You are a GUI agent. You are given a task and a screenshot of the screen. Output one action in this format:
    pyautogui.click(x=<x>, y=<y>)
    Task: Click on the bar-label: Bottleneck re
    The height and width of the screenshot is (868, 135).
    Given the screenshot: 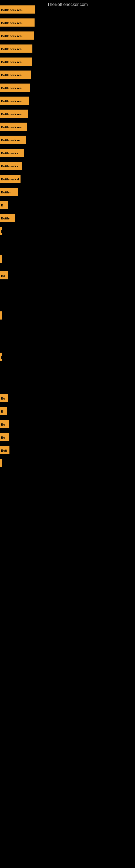 What is the action you would take?
    pyautogui.click(x=13, y=140)
    